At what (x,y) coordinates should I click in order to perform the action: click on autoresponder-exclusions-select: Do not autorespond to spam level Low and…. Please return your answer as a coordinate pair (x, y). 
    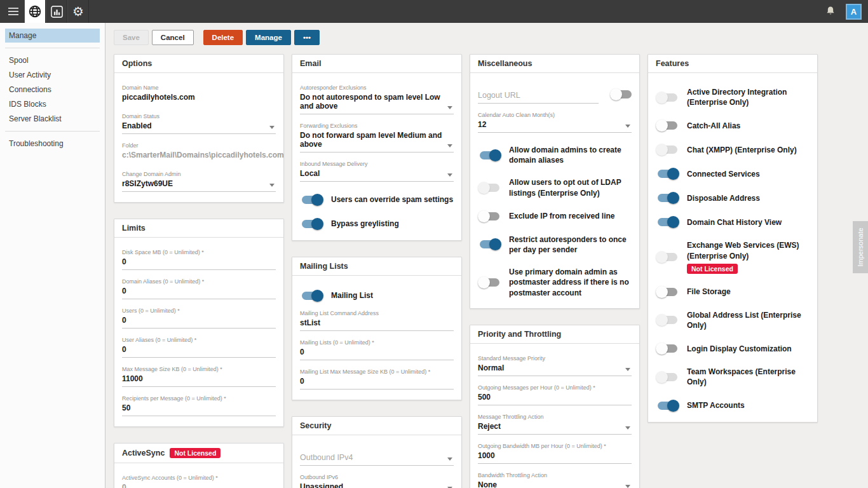
    Looking at the image, I should click on (377, 103).